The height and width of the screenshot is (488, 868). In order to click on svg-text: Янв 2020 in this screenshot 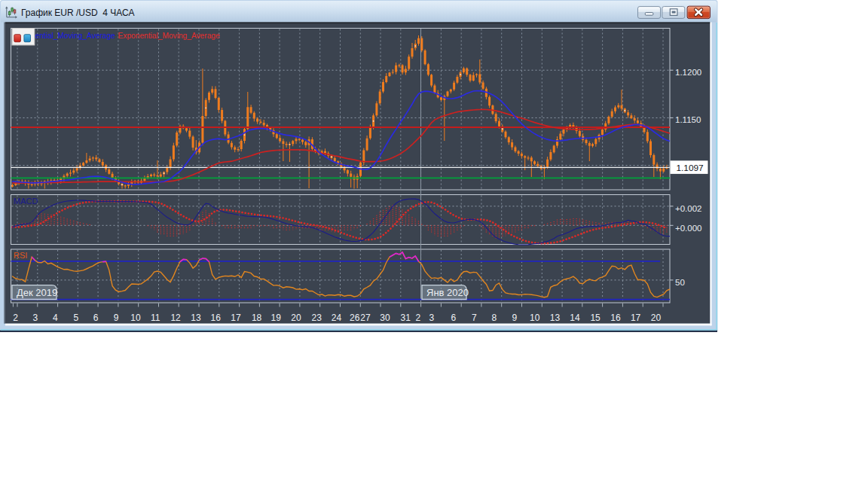, I will do `click(448, 292)`.